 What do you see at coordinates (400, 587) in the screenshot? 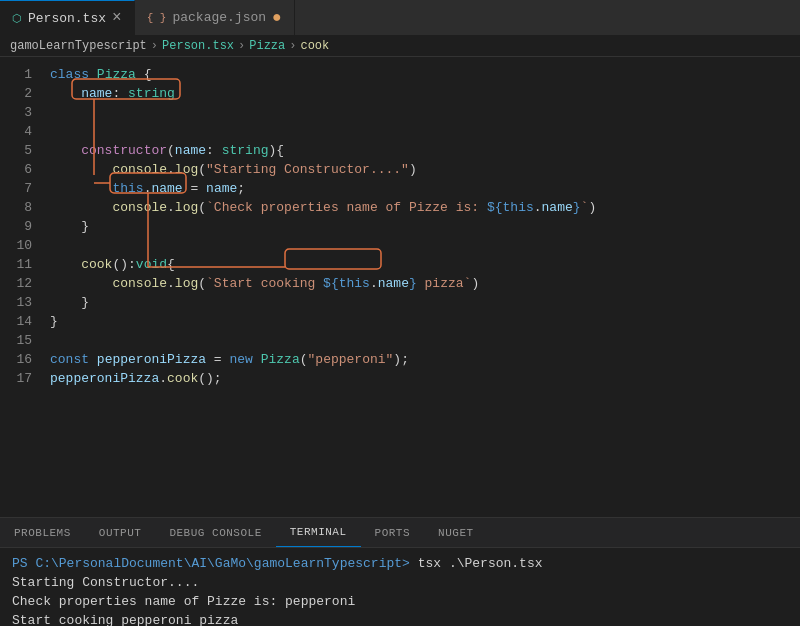
I see `terminal-content: PS C:\PersonalDocument\AI\GaMo\gamoLearn…` at bounding box center [400, 587].